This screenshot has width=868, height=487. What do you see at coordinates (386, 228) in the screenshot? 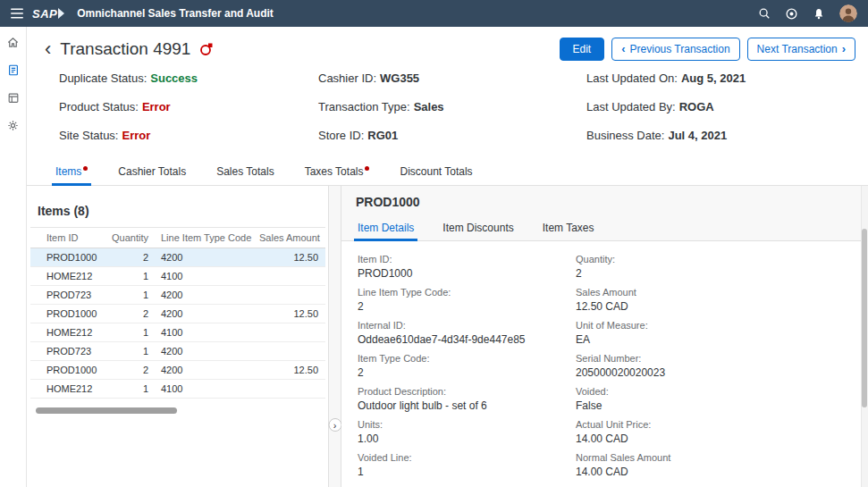
I see `tab-label: Item Details` at bounding box center [386, 228].